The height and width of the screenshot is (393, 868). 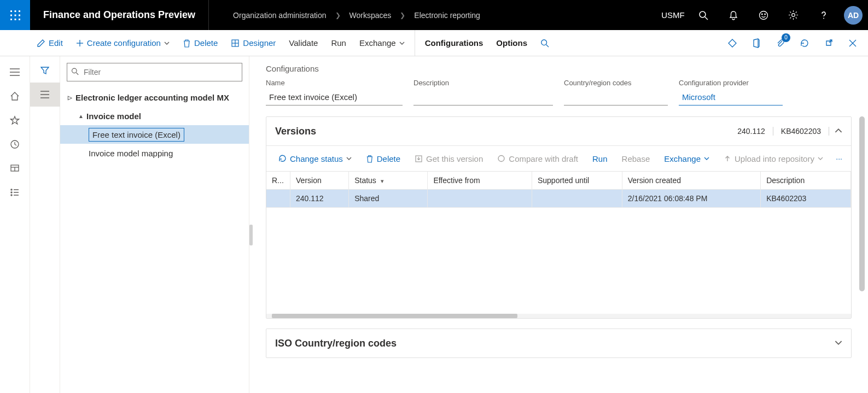 What do you see at coordinates (15, 192) in the screenshot?
I see `rail-modules-button` at bounding box center [15, 192].